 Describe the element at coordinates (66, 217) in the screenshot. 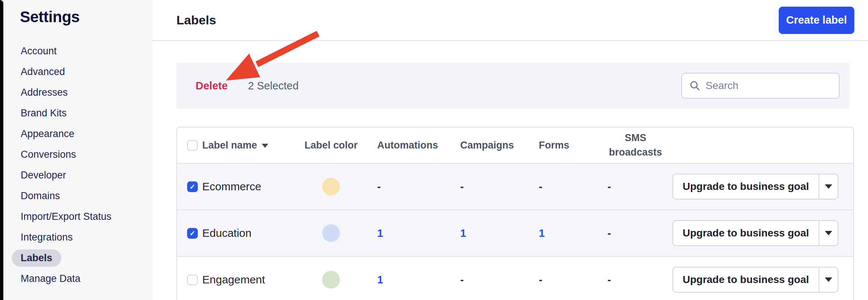

I see `sidebar-item-label: Import/Export Status` at that location.